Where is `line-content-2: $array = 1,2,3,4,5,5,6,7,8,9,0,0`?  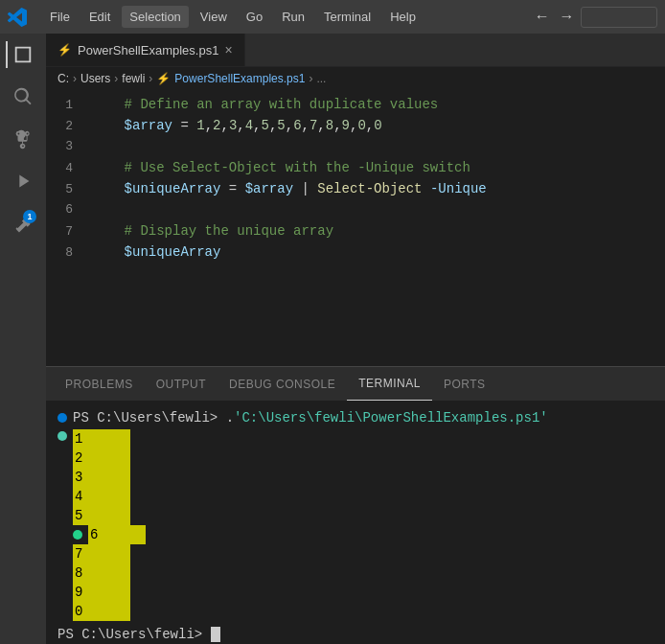 line-content-2: $array = 1,2,3,4,5,5,6,7,8,9,0,0 is located at coordinates (378, 126).